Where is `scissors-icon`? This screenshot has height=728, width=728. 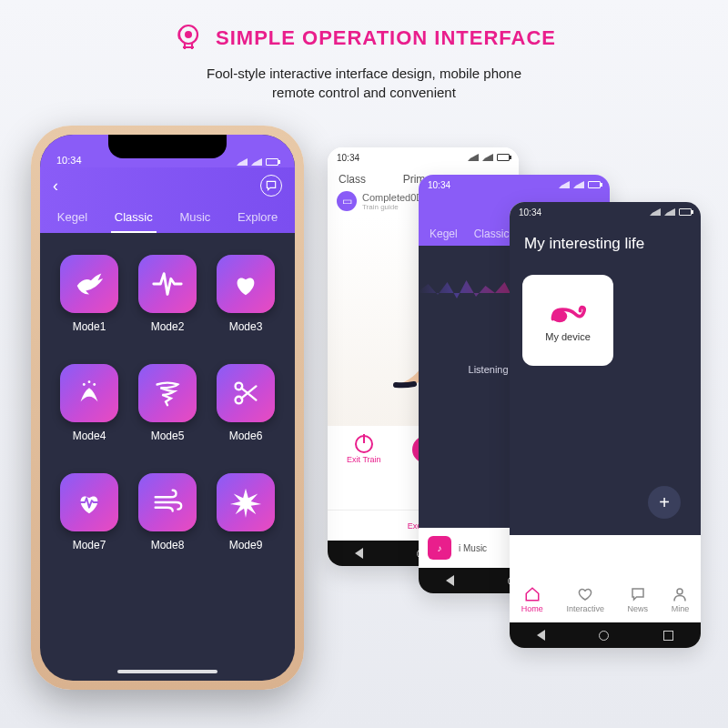 scissors-icon is located at coordinates (246, 393).